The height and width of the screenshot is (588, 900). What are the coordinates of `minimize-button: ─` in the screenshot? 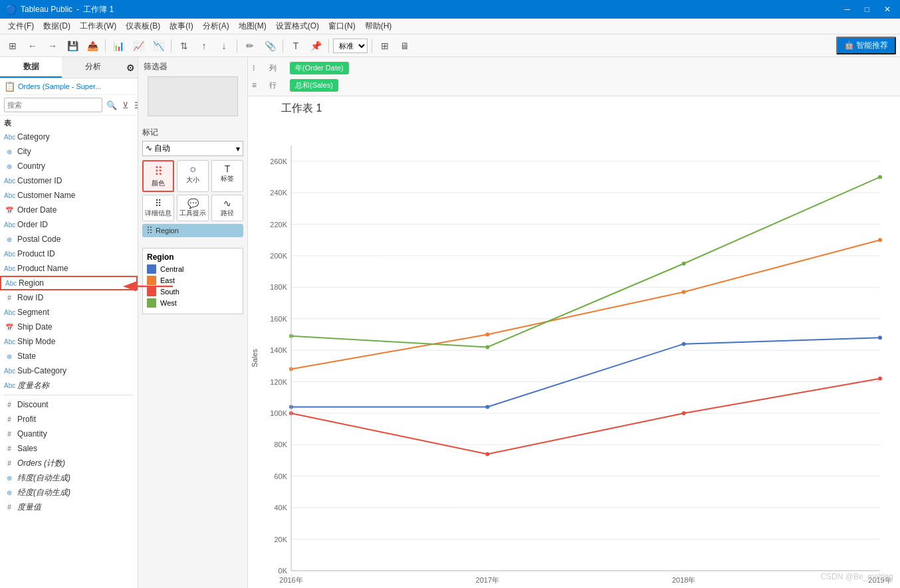 It's located at (847, 9).